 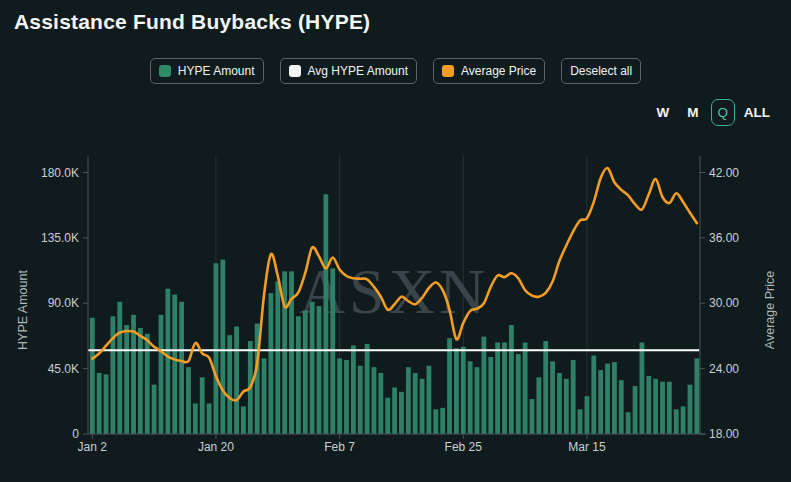 What do you see at coordinates (724, 303) in the screenshot?
I see `y-right-tick-label: 30.00` at bounding box center [724, 303].